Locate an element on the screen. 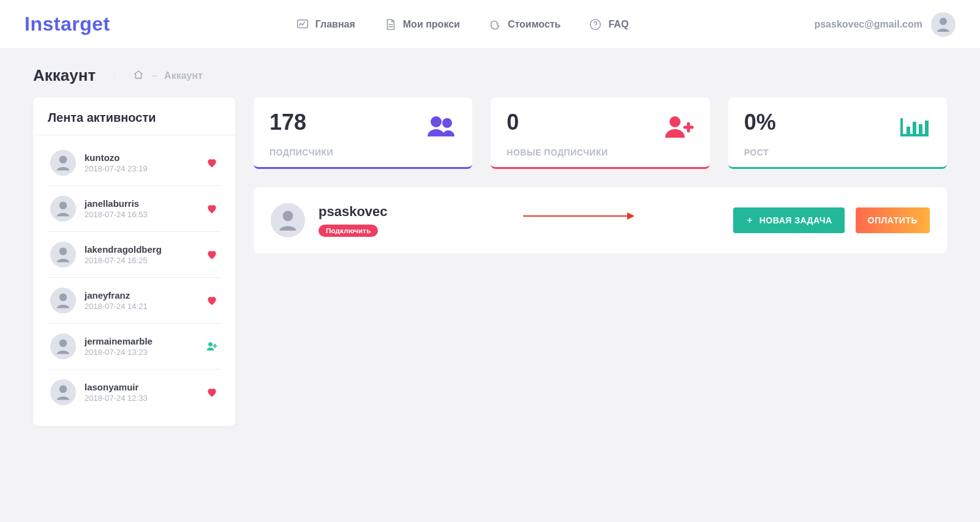  activity-meta: jermainemarble2018-07-24 13:23 is located at coordinates (119, 346).